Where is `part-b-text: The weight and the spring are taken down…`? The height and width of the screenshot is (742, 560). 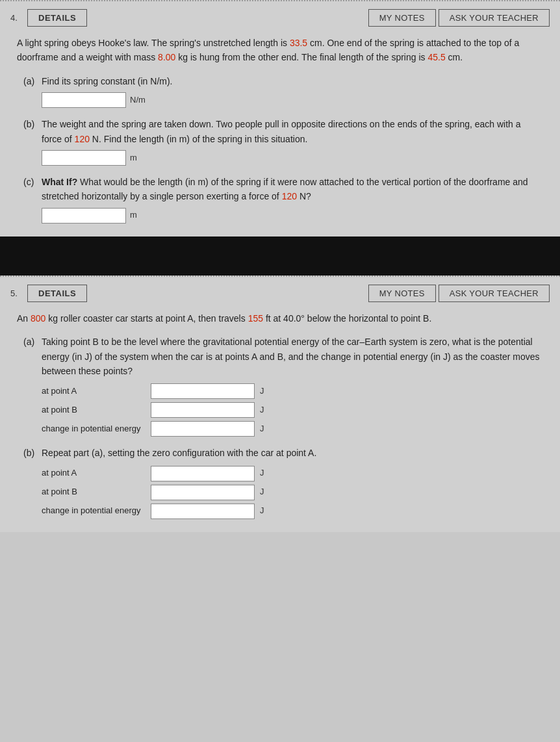
part-b-text: The weight and the spring are taken down… is located at coordinates (292, 131).